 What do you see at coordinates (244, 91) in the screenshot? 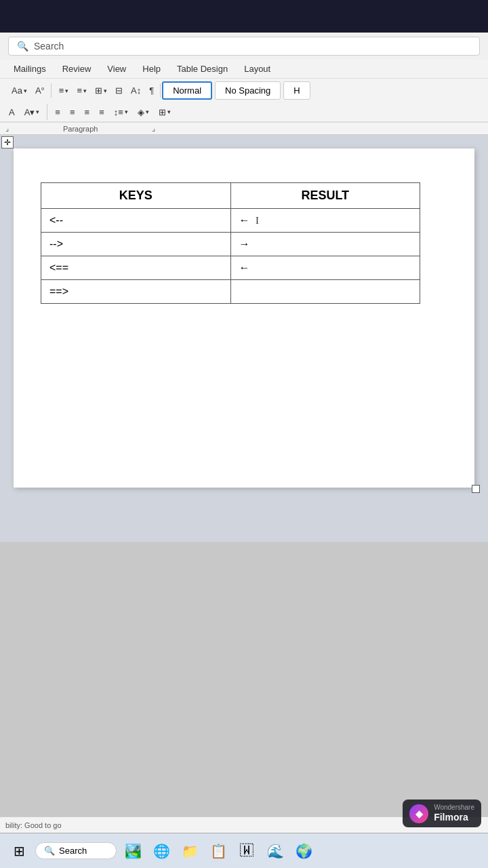
I see `toolbar-row-1: Aa A° ≡ ≡ ⊞ ⊟ A↕ ¶ Normal No Spacing H` at bounding box center [244, 91].